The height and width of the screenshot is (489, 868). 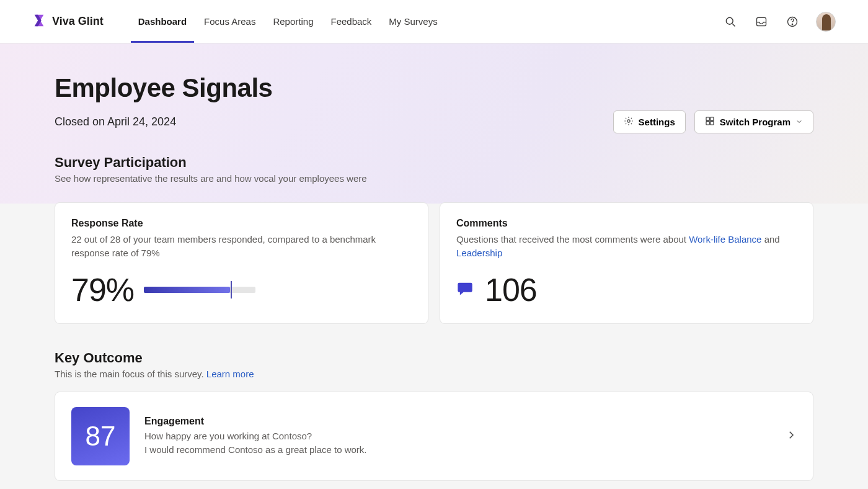 What do you see at coordinates (229, 21) in the screenshot?
I see `nav-focus-areas: Focus Areas` at bounding box center [229, 21].